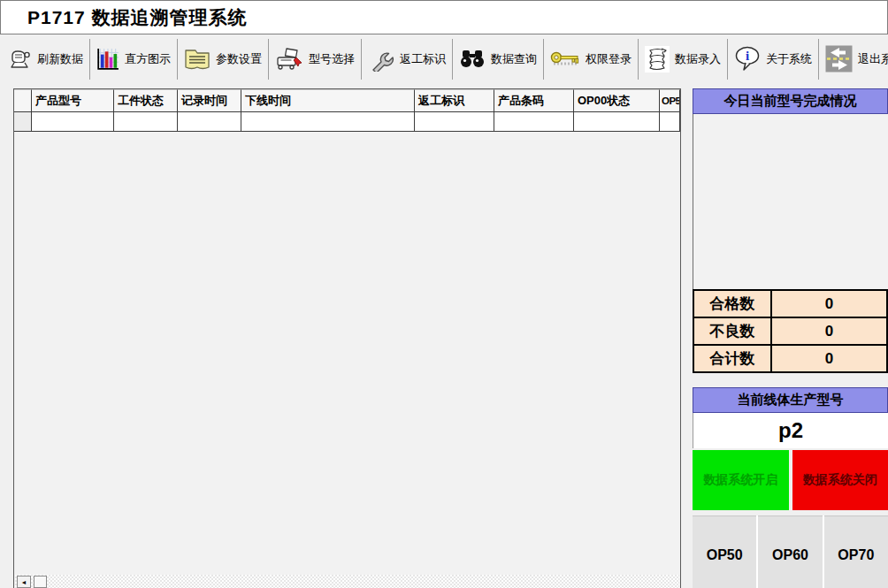  I want to click on data-query-button: 数据查询, so click(498, 59).